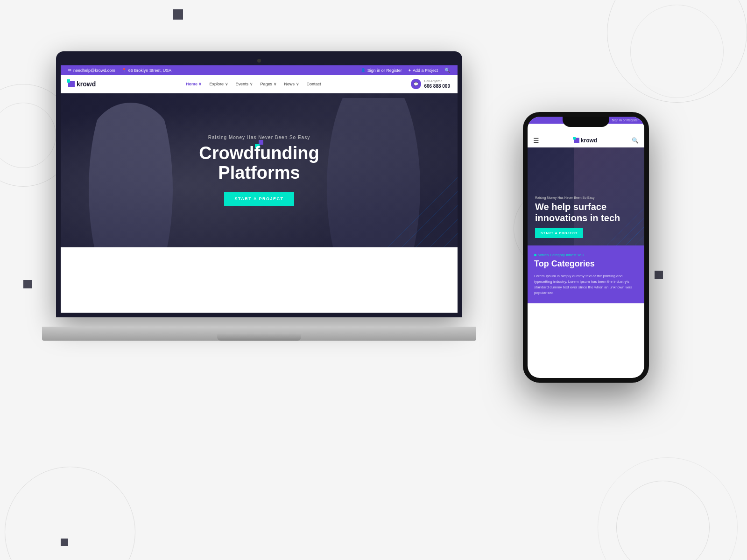 This screenshot has width=747, height=560. I want to click on hero-subtitle: Raising Money Has Never Been So Easy, so click(259, 137).